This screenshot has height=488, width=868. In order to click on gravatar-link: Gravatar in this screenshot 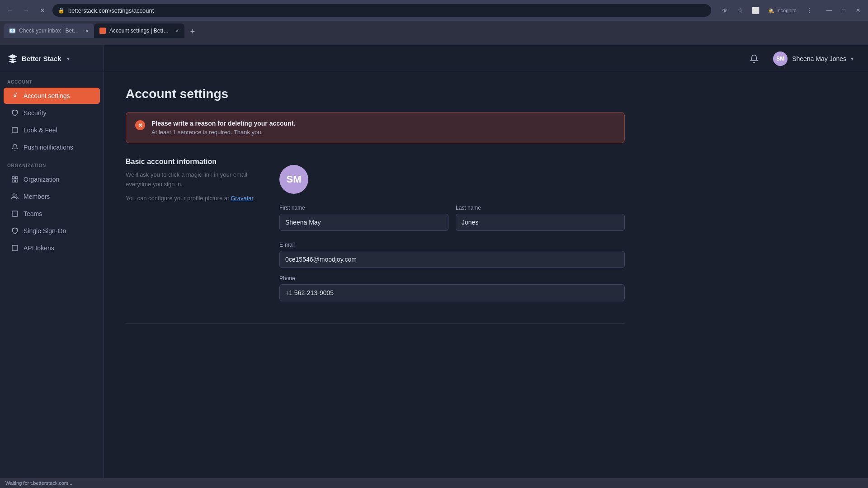, I will do `click(242, 198)`.